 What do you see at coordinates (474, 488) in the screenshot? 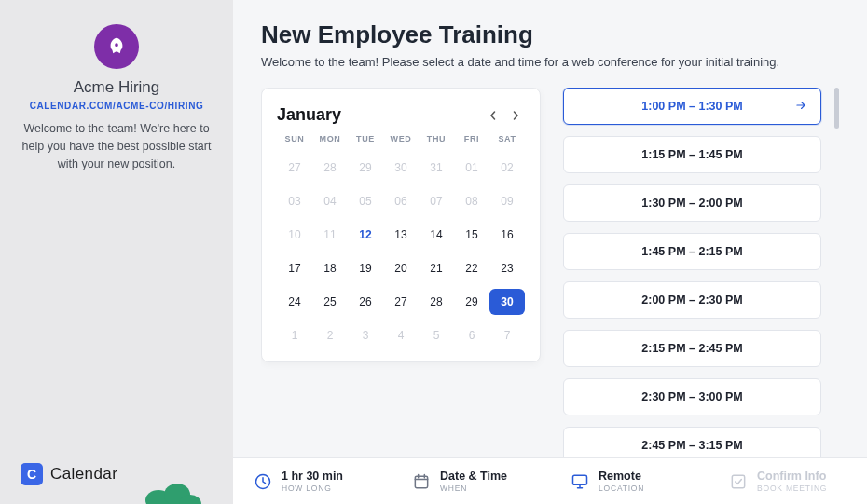
I see `step-subtitle: WHEN` at bounding box center [474, 488].